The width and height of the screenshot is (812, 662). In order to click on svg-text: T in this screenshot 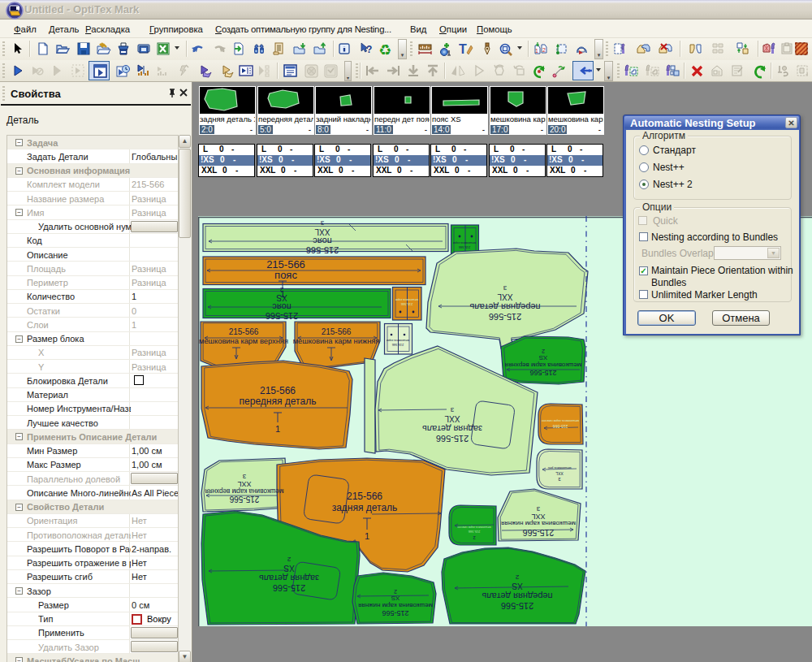, I will do `click(463, 49)`.